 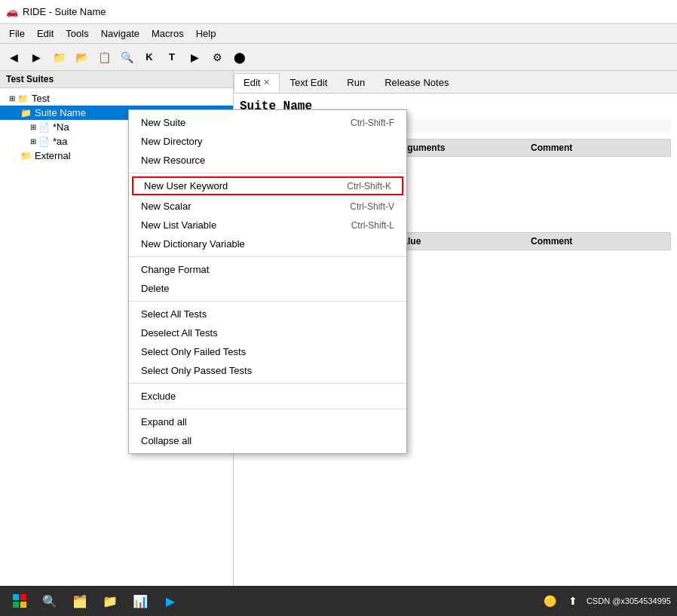 I want to click on ctx-change-format-label: Change Format, so click(x=175, y=270).